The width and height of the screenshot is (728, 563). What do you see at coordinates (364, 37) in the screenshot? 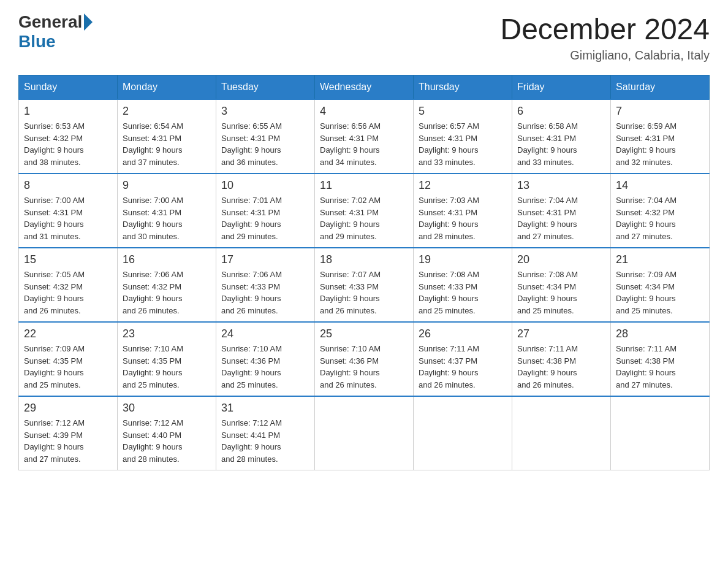
I see `page-header: General Blue December 2024 Gimigliano, C…` at bounding box center [364, 37].